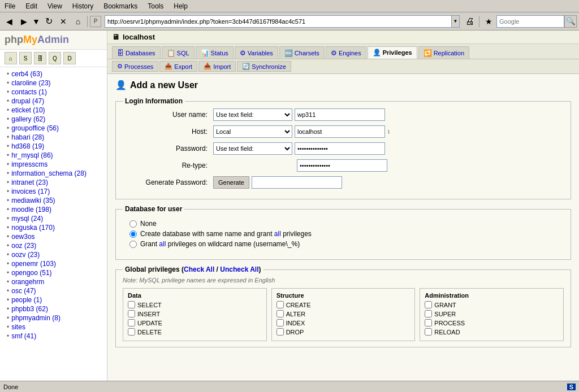 The image size is (579, 392). What do you see at coordinates (456, 21) in the screenshot?
I see `address-dropdown-button: ▼` at bounding box center [456, 21].